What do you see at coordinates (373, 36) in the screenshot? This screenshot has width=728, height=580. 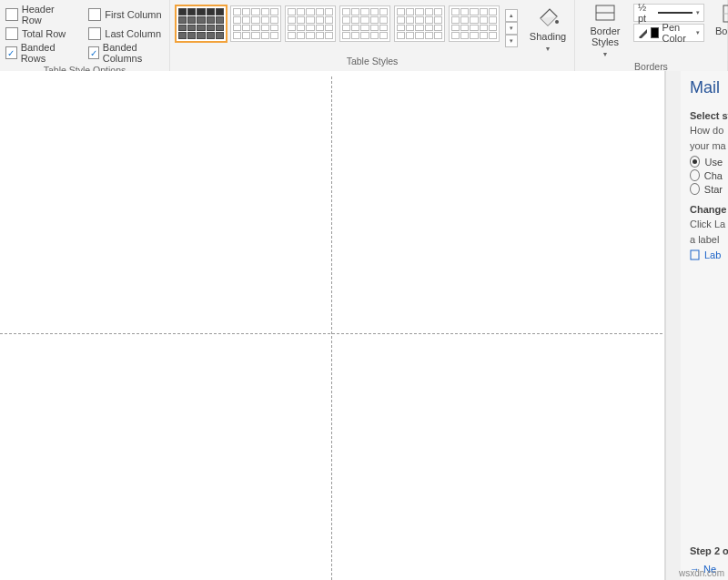 I see `group-table-styles: ▴ ▾ ▾ Shading▼ Table Styles` at bounding box center [373, 36].